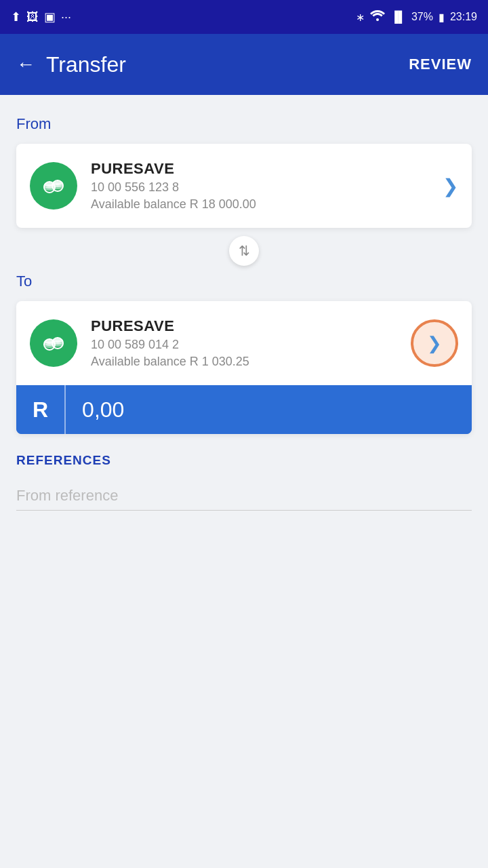 The image size is (488, 868). What do you see at coordinates (361, 18) in the screenshot?
I see `bluetooth-icon: ∗` at bounding box center [361, 18].